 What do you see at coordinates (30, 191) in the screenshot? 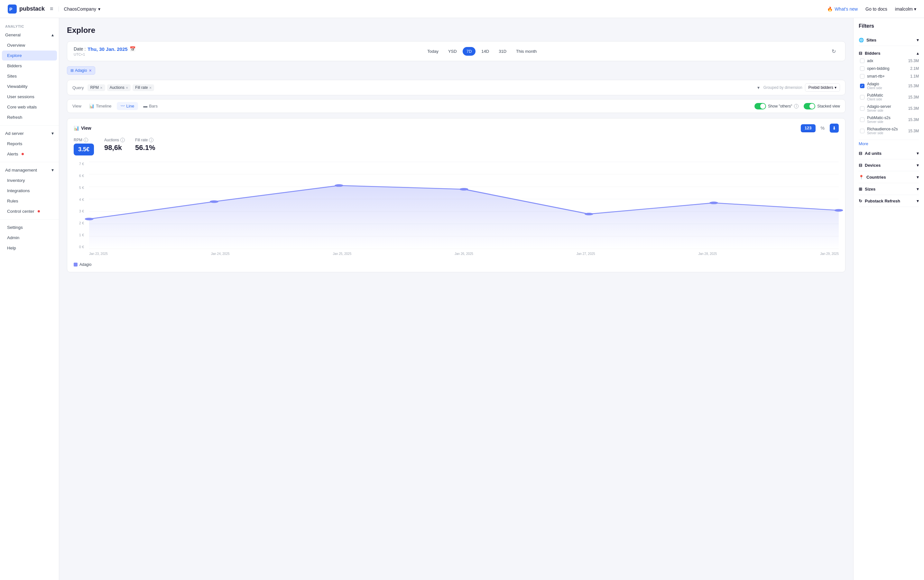
I see `sidebar-item-integrations: Integrations` at bounding box center [30, 191].